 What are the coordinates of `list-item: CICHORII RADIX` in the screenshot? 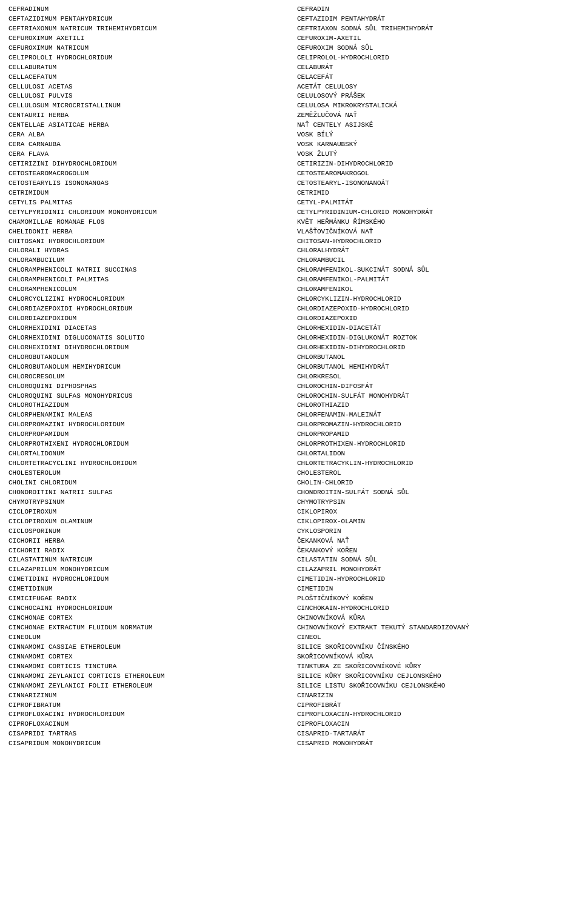 It's located at (147, 551).